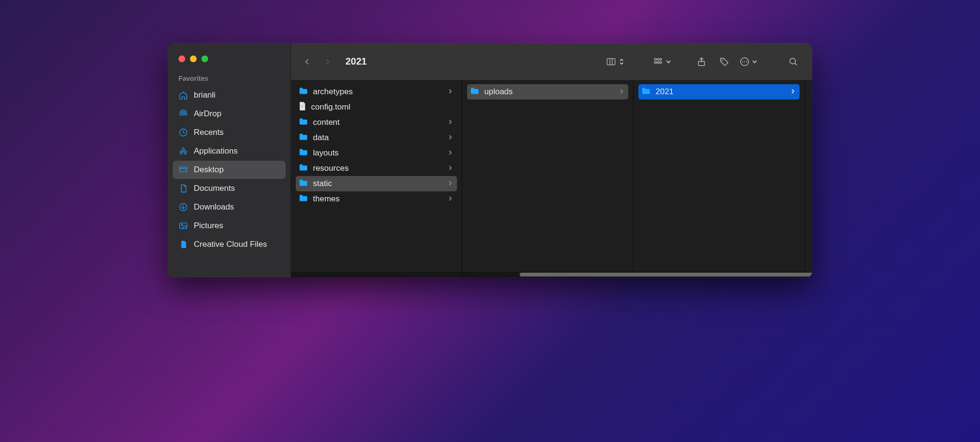 The image size is (980, 442). I want to click on search-button, so click(793, 62).